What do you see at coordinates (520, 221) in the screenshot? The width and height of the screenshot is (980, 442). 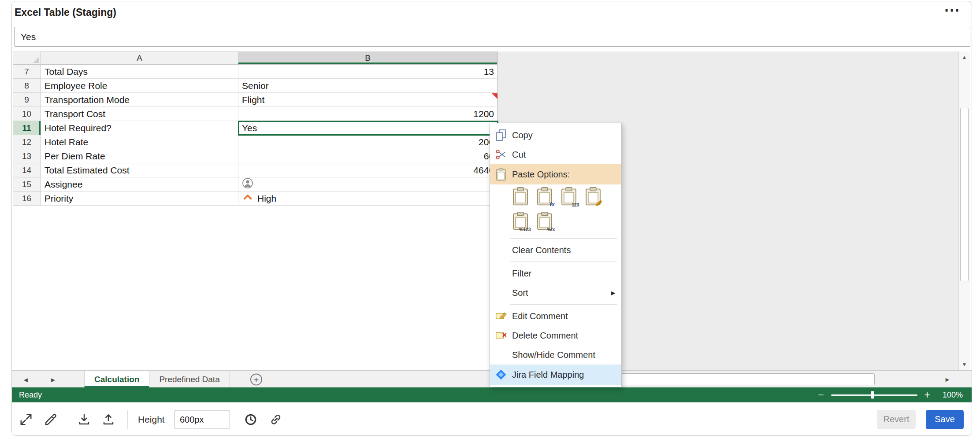 I see `paste-values-number-formatting-icon: %123` at bounding box center [520, 221].